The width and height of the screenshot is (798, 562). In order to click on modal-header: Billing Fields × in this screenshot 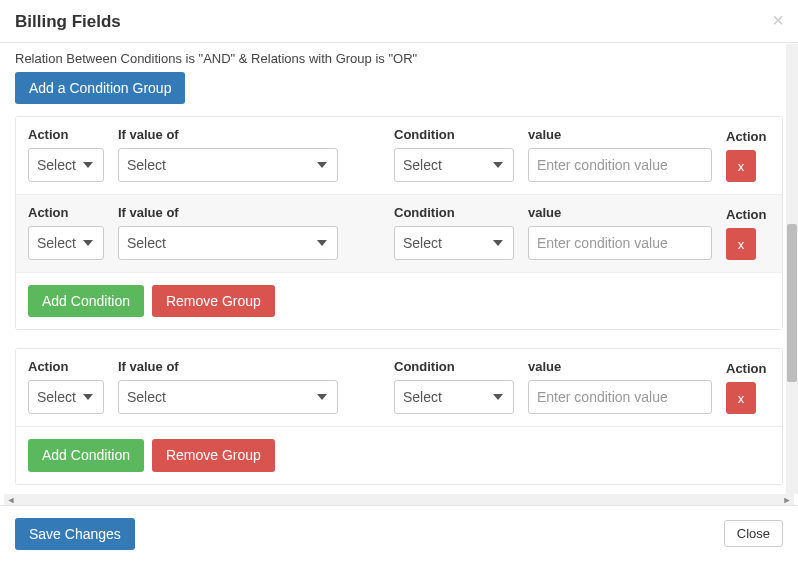, I will do `click(399, 22)`.